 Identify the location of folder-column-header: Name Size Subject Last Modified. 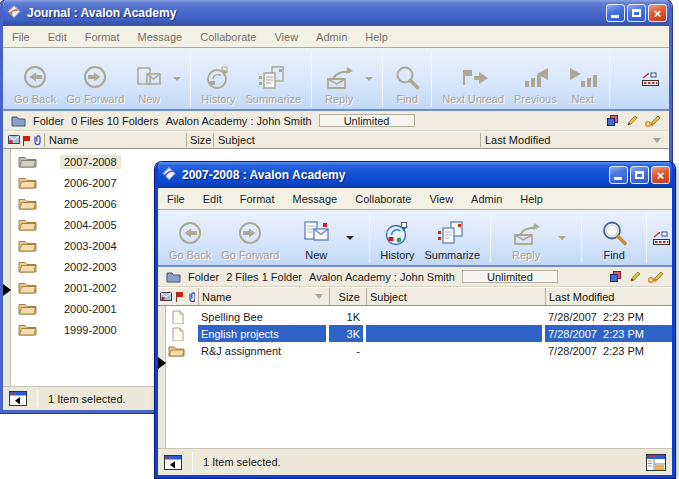
(415, 296).